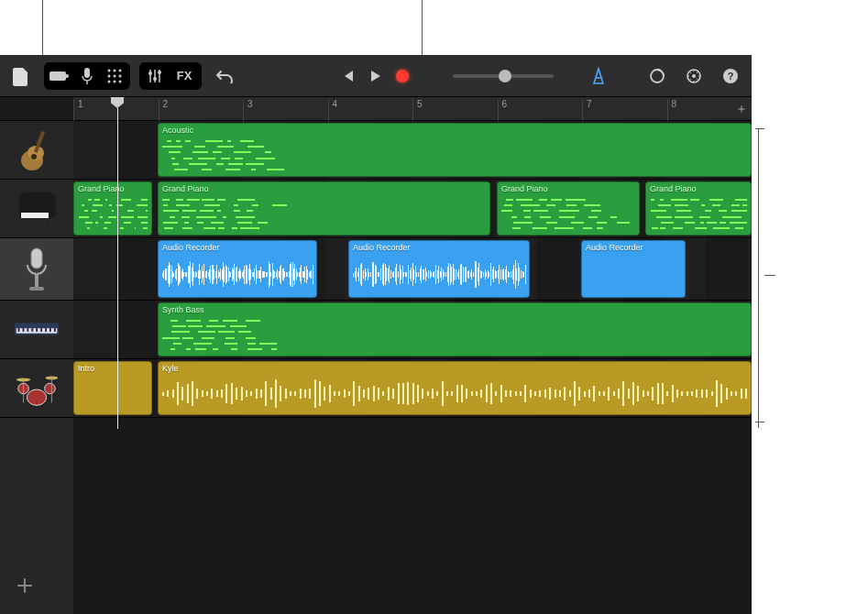  Describe the element at coordinates (694, 76) in the screenshot. I see `settings-button` at that location.